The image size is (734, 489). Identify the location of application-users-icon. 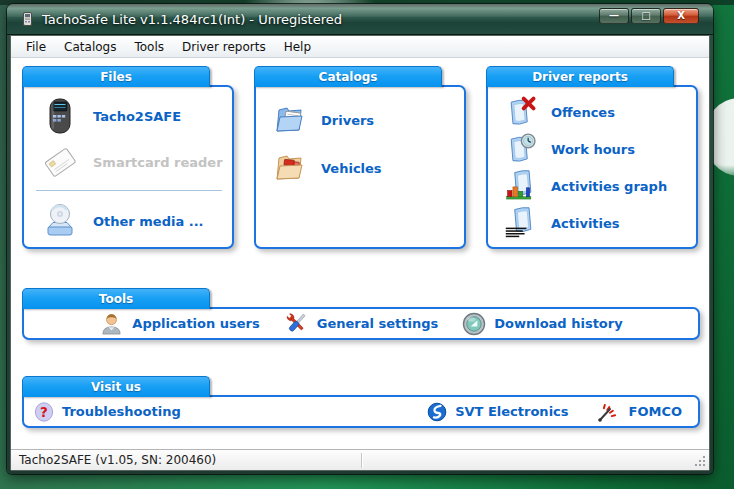
(112, 324).